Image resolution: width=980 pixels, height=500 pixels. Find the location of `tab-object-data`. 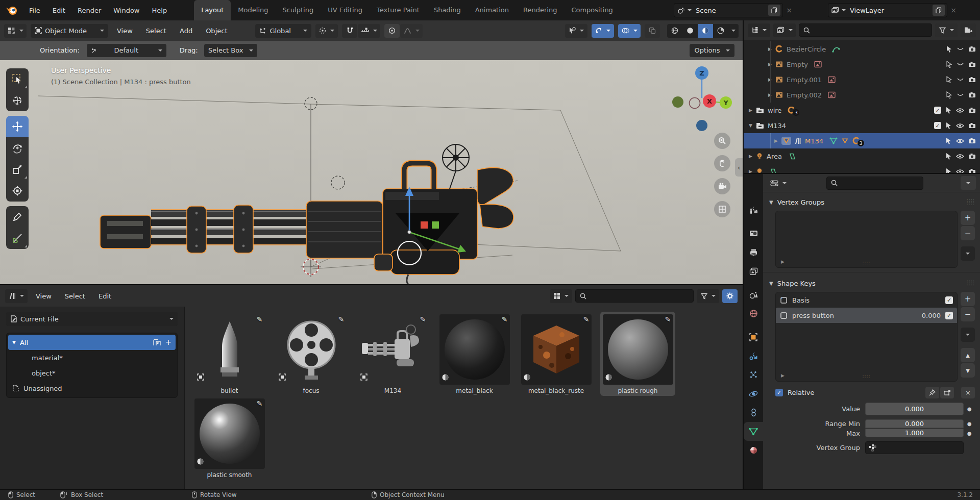

tab-object-data is located at coordinates (753, 432).